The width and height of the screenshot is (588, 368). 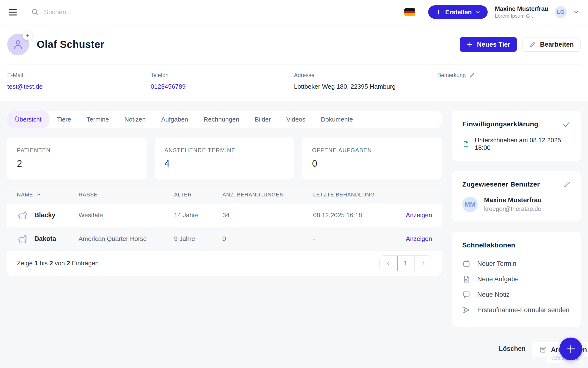 I want to click on pet-behandlungen: 0, so click(x=268, y=239).